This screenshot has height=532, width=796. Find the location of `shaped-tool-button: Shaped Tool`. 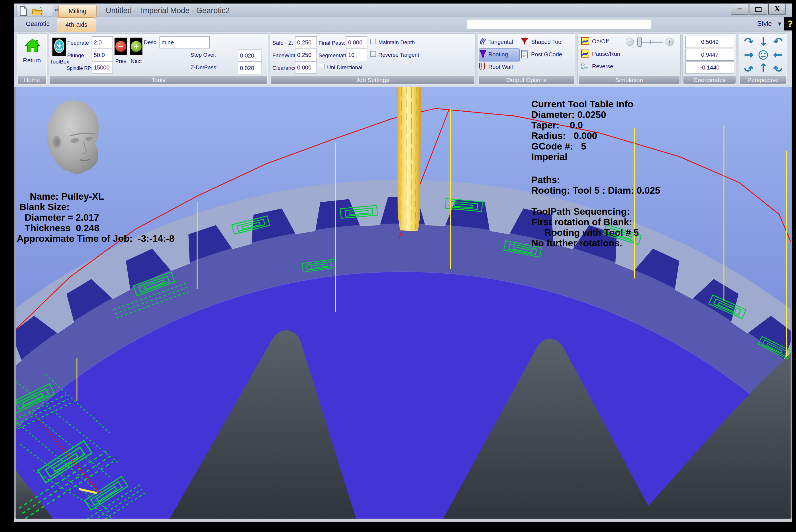

shaped-tool-button: Shaped Tool is located at coordinates (547, 42).